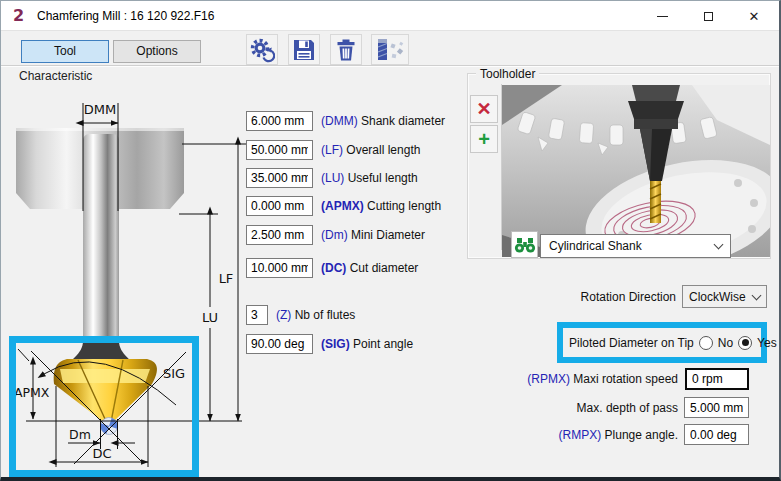 Image resolution: width=781 pixels, height=481 pixels. Describe the element at coordinates (484, 109) in the screenshot. I see `delete-x-icon: ✕` at that location.